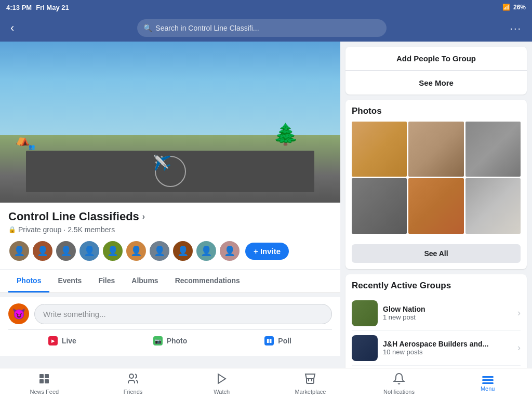 This screenshot has width=532, height=399. Describe the element at coordinates (12, 230) in the screenshot. I see `lock-icon: 🔒` at that location.